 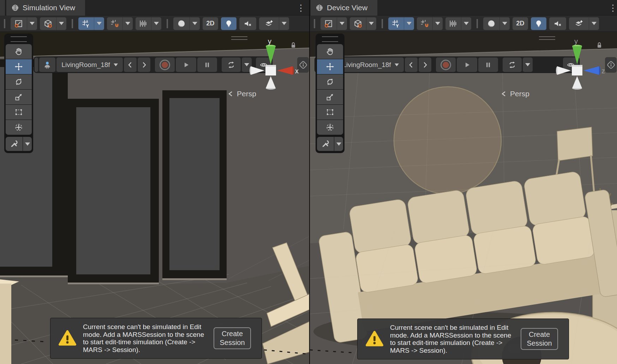 What do you see at coordinates (130, 65) in the screenshot?
I see `prev-icon` at bounding box center [130, 65].